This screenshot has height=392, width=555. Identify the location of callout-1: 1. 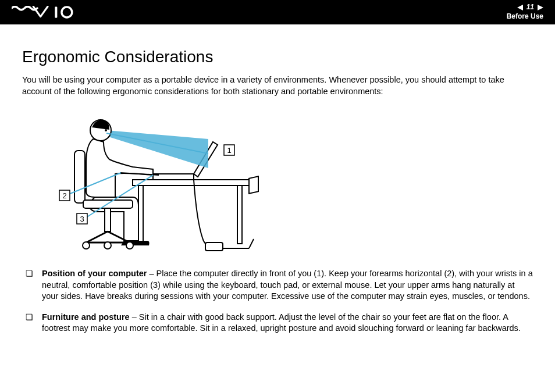
(229, 150).